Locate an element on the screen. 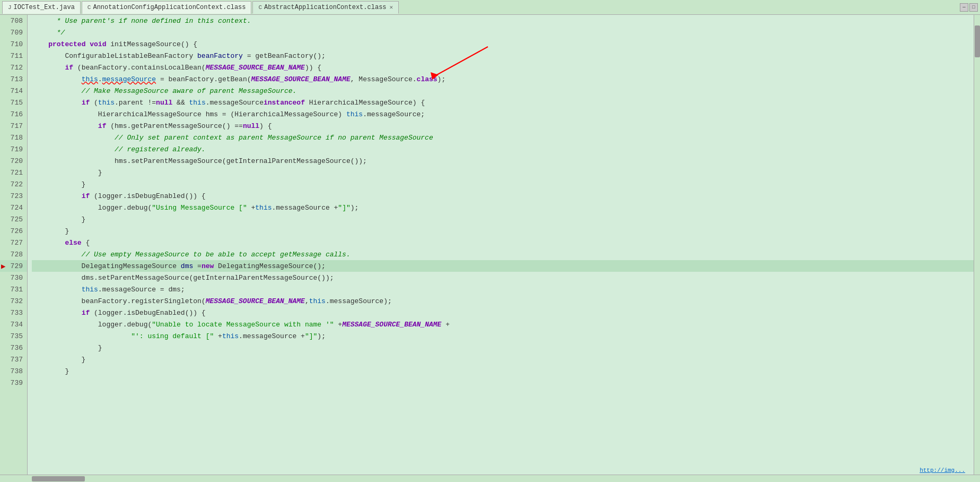  code-line-726: } is located at coordinates (503, 231).